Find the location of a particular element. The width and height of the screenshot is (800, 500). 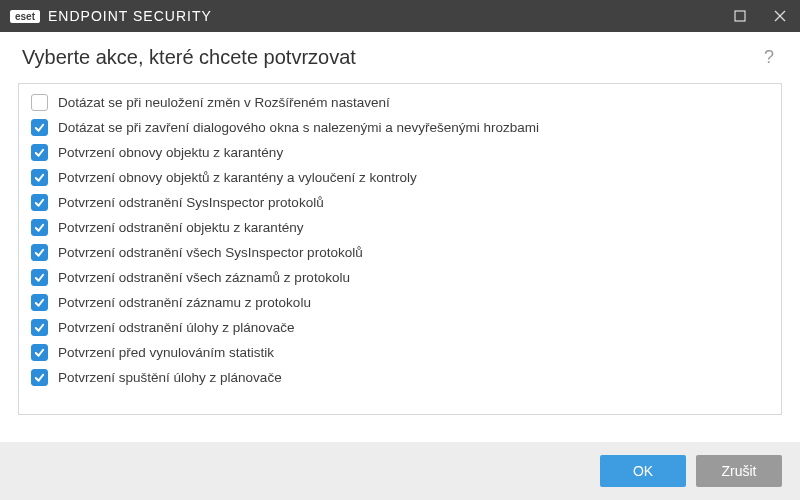

brand-name: ENDPOINT SECURITY is located at coordinates (130, 16).